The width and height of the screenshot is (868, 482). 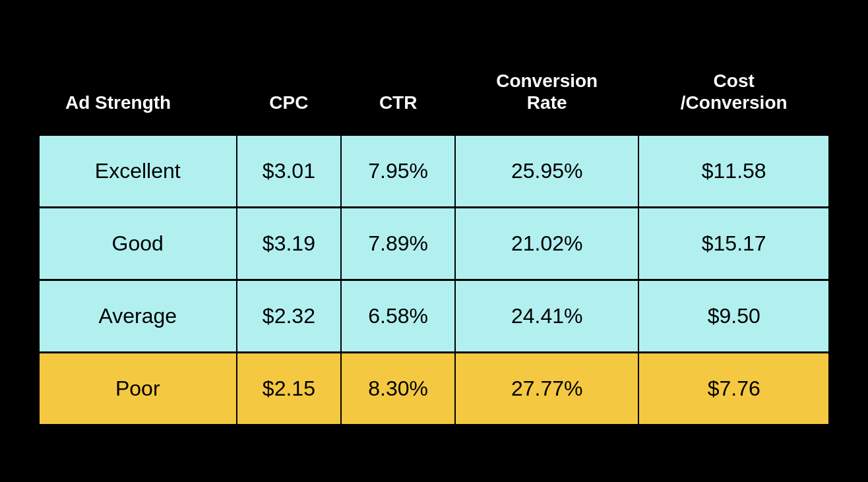 I want to click on header-conversion-rate: ConversionRate, so click(x=547, y=96).